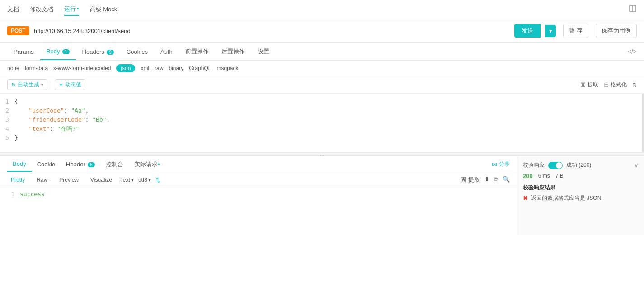 Image resolution: width=644 pixels, height=287 pixels. Describe the element at coordinates (581, 198) in the screenshot. I see `validate-error-item: ✖ 返回的数据格式应当是 JSON` at that location.